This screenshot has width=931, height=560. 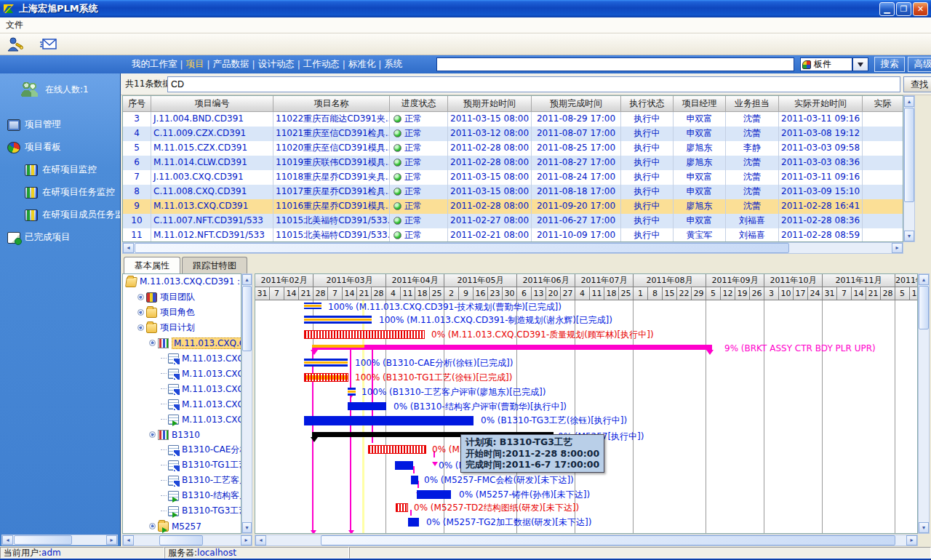 What do you see at coordinates (887, 9) in the screenshot?
I see `minimize-button: ▁` at bounding box center [887, 9].